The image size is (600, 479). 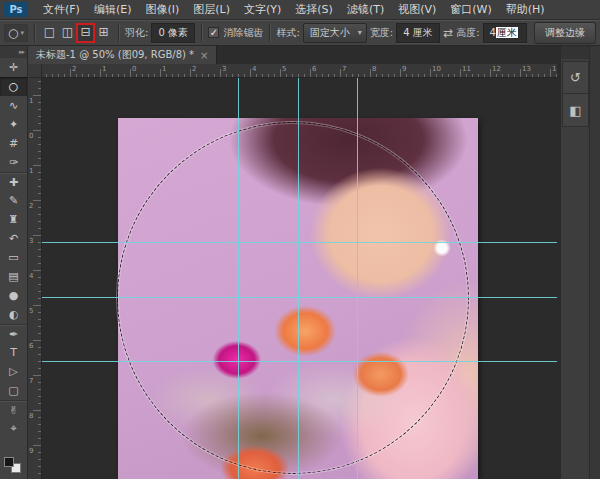 I want to click on eraser-tool-icon: ▭, so click(x=14, y=258).